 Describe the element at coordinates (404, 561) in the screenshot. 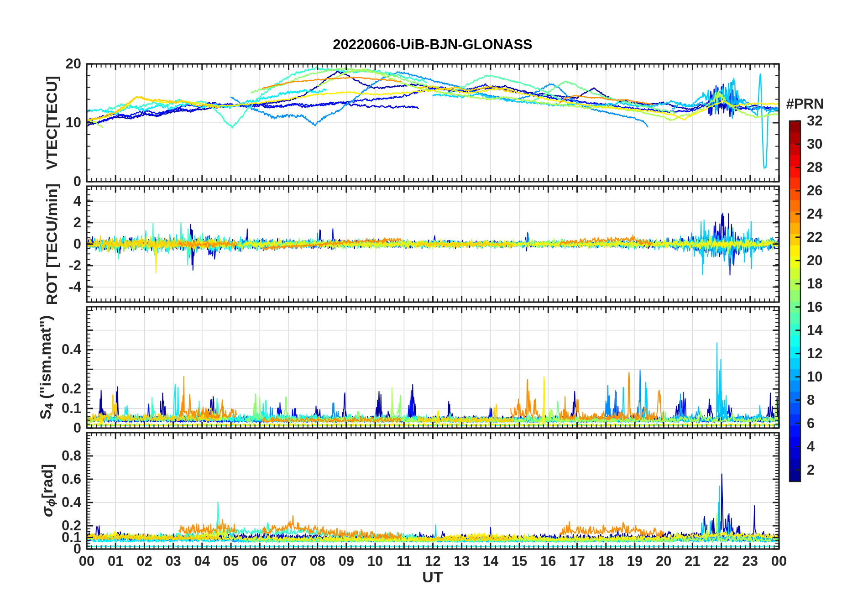

I see `x-tick-label: 11` at that location.